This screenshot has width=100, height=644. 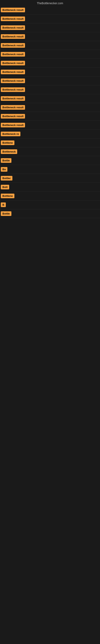 What do you see at coordinates (4, 170) in the screenshot?
I see `bottleneck-badge: Bo` at bounding box center [4, 170].